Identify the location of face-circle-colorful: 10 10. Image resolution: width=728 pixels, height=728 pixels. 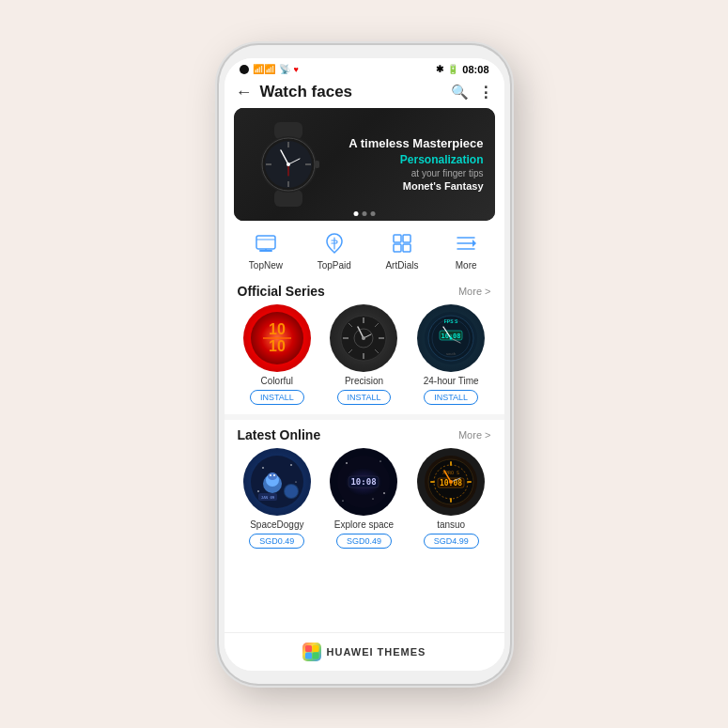
(277, 338).